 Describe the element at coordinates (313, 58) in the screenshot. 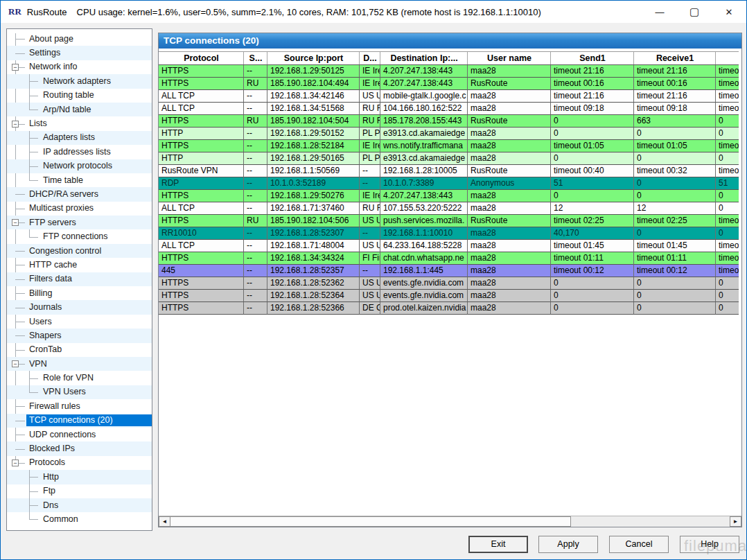

I see `column-header-source: Source Ip:port` at that location.